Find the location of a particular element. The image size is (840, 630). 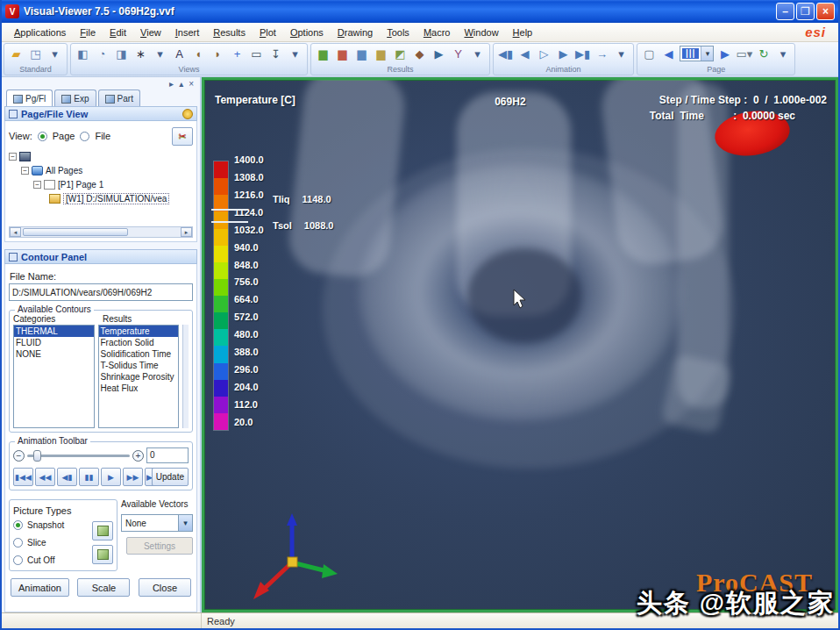

results-caret-icon: ▾ is located at coordinates (477, 54).